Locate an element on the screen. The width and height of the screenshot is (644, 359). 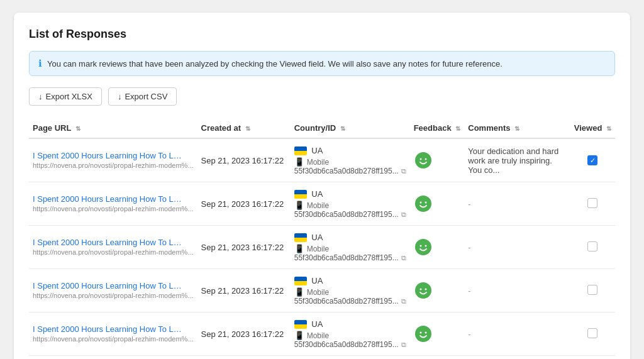
col-header-created-at: Created at ⇅ is located at coordinates (244, 128).